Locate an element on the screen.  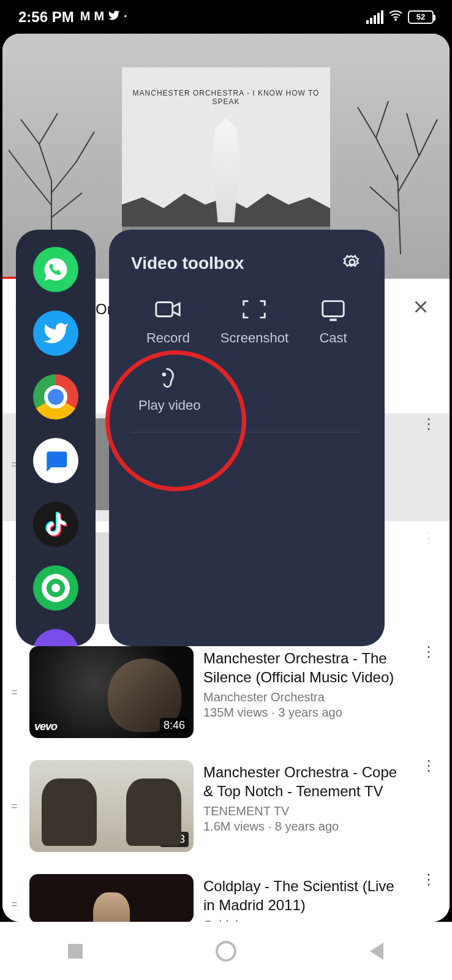
album-caption: MANCHESTER ORCHESTRA - I KNOW HOW TO SPE… is located at coordinates (226, 97).